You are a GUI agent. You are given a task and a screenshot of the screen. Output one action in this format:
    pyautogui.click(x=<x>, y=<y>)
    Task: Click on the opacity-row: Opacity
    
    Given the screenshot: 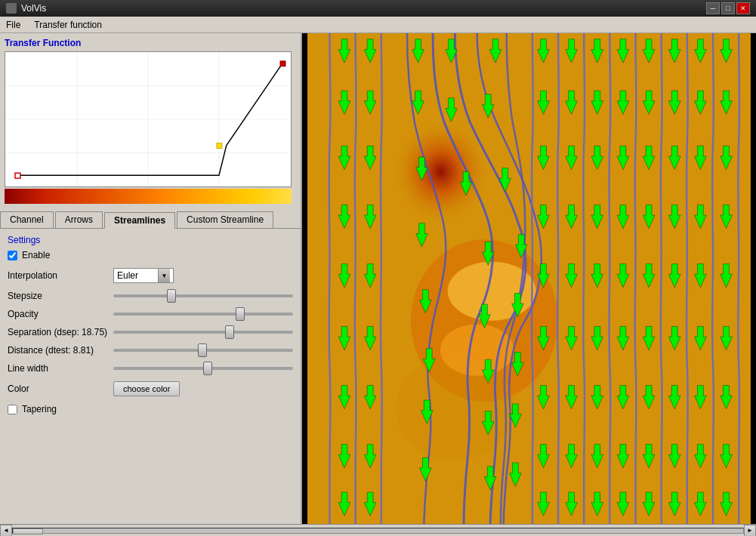 What is the action you would take?
    pyautogui.click(x=150, y=314)
    